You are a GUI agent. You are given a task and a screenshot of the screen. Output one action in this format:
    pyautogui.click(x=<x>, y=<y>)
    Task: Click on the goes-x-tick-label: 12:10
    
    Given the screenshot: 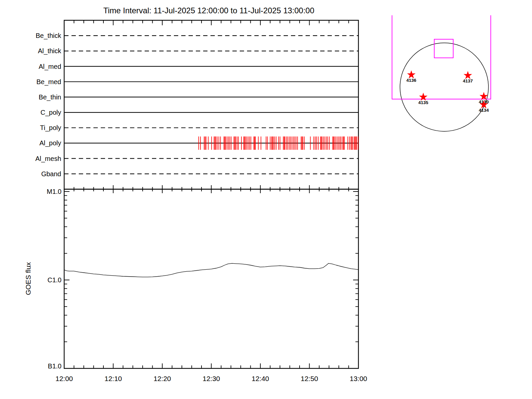 What is the action you would take?
    pyautogui.click(x=113, y=378)
    